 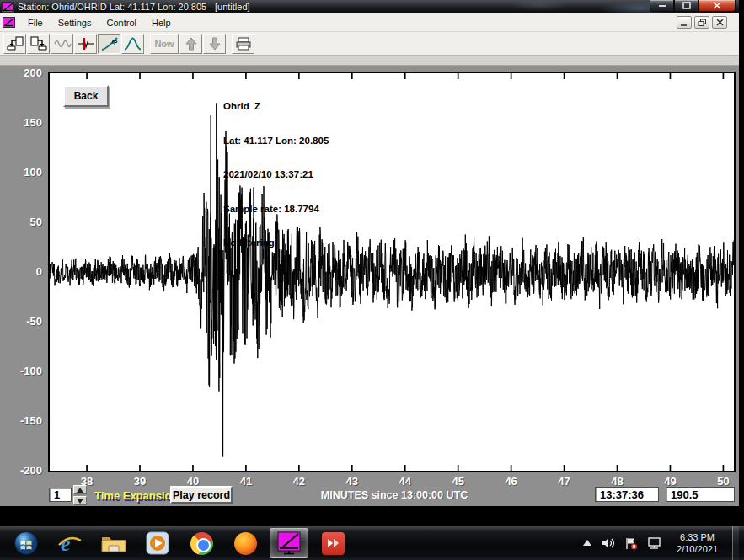 What do you see at coordinates (684, 22) in the screenshot?
I see `mdi-minimize-button` at bounding box center [684, 22].